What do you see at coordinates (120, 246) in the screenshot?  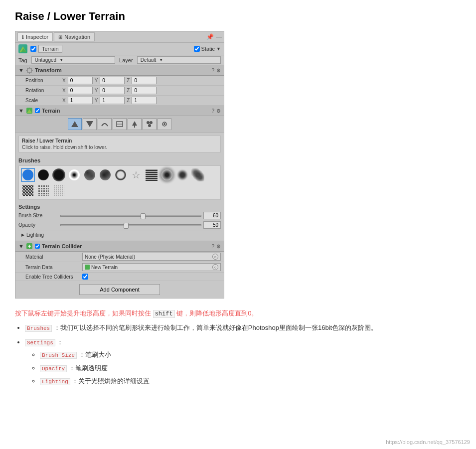 I see `collider-header: ▼ Terrain Collider ? ⚙` at bounding box center [120, 246].